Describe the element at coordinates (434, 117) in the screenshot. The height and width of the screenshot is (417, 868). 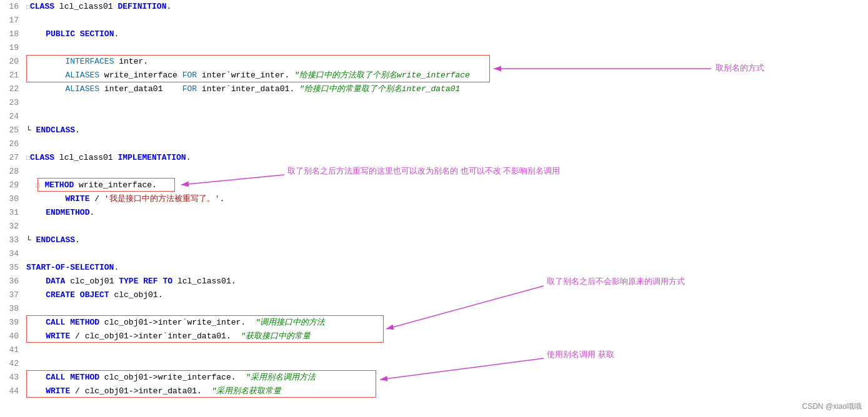
I see `code-line-24: 24` at that location.